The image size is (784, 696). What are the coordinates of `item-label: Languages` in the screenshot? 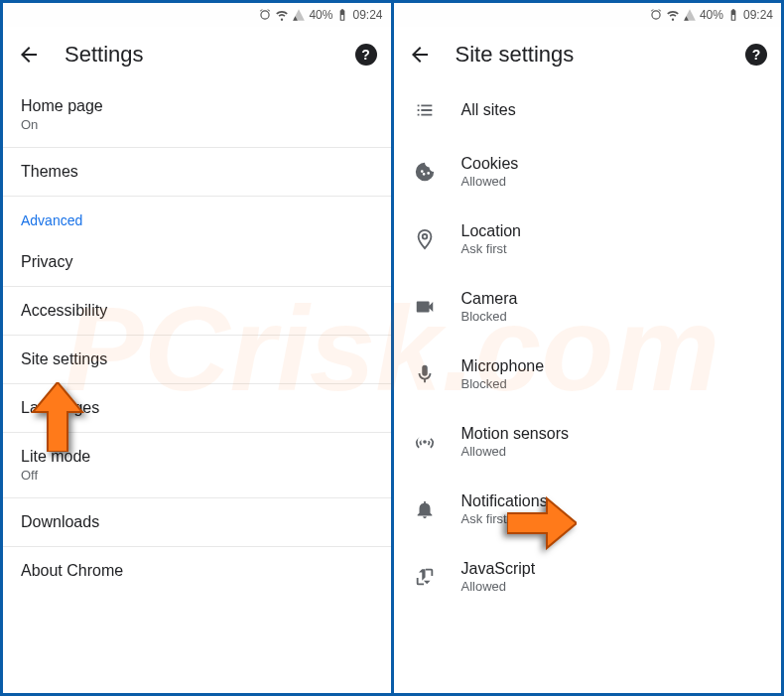 It's located at (196, 408).